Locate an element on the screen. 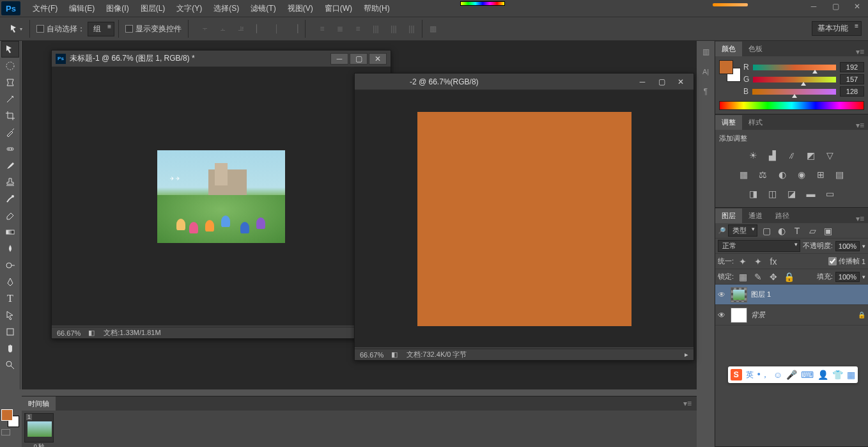 The height and width of the screenshot is (447, 868). r-value: 192 is located at coordinates (852, 67).